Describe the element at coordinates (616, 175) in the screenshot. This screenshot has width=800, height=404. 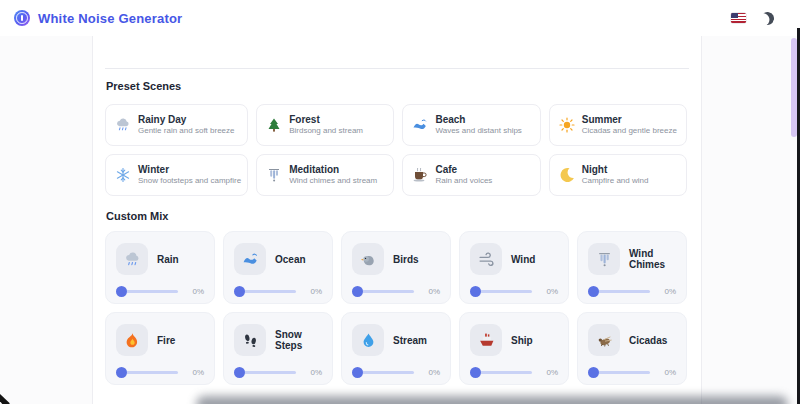
I see `preset-text: NightCampfire and wind` at that location.